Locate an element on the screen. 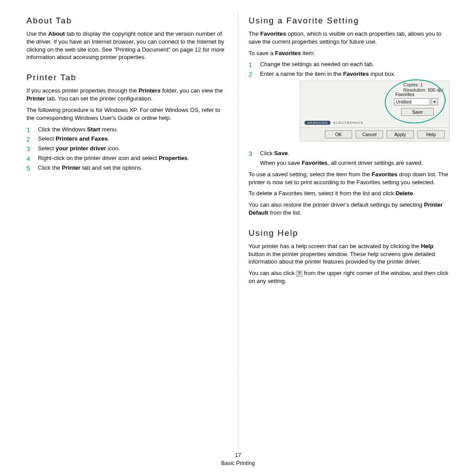 This screenshot has height=476, width=476. favorites-dropdown-button: ▼ is located at coordinates (435, 102).